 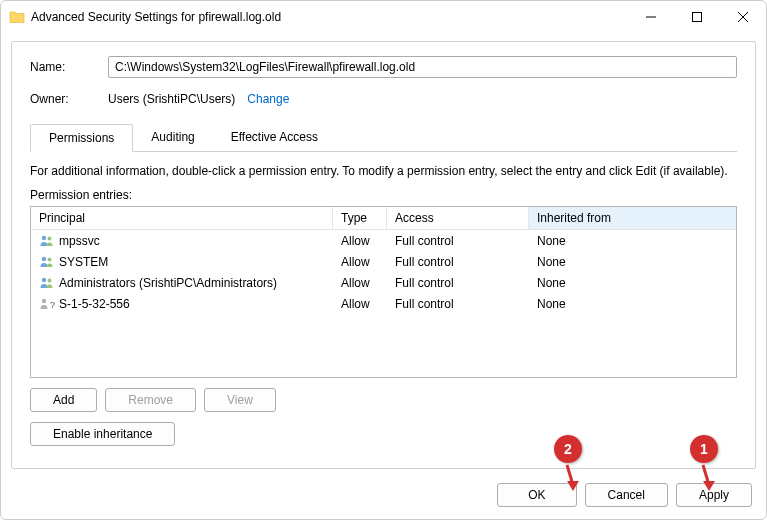 I want to click on callout-1: 1, so click(x=704, y=449).